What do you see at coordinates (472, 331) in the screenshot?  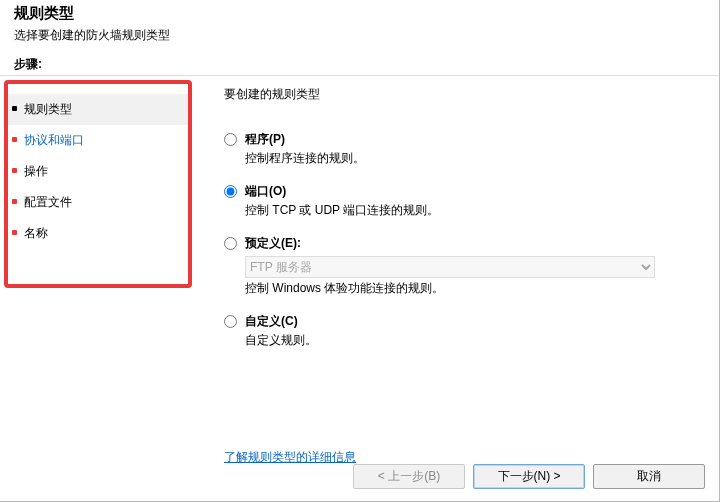 I see `option-body: 自定义(C) 自定义规则。` at bounding box center [472, 331].